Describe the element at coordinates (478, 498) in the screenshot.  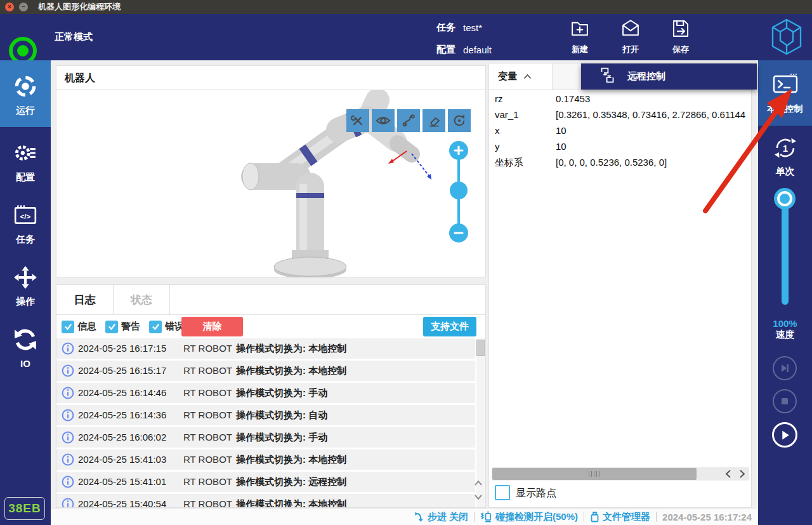
I see `log-scroll-down-icon` at that location.